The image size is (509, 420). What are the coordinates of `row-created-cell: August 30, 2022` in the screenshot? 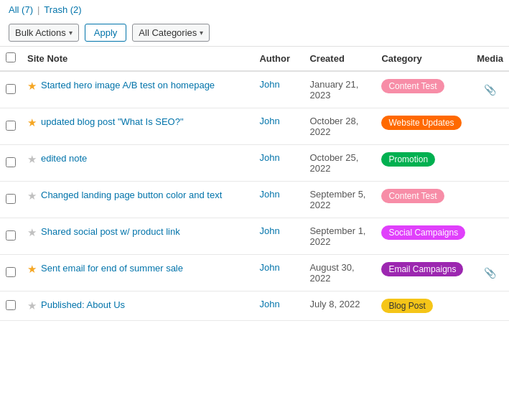 It's located at (340, 273).